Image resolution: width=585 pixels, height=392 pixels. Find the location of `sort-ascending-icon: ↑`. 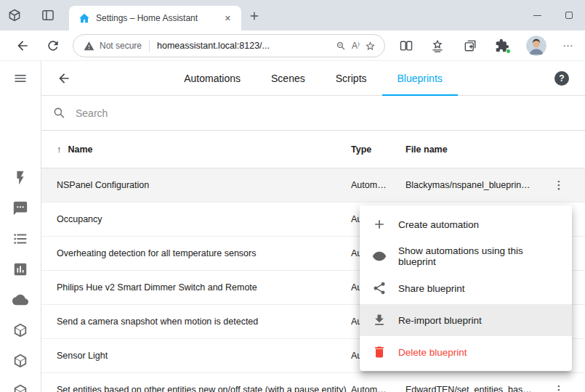

sort-ascending-icon: ↑ is located at coordinates (60, 150).